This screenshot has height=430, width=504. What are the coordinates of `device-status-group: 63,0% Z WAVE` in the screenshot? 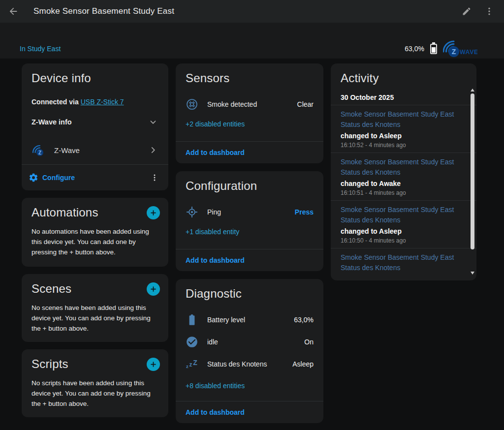 It's located at (441, 49).